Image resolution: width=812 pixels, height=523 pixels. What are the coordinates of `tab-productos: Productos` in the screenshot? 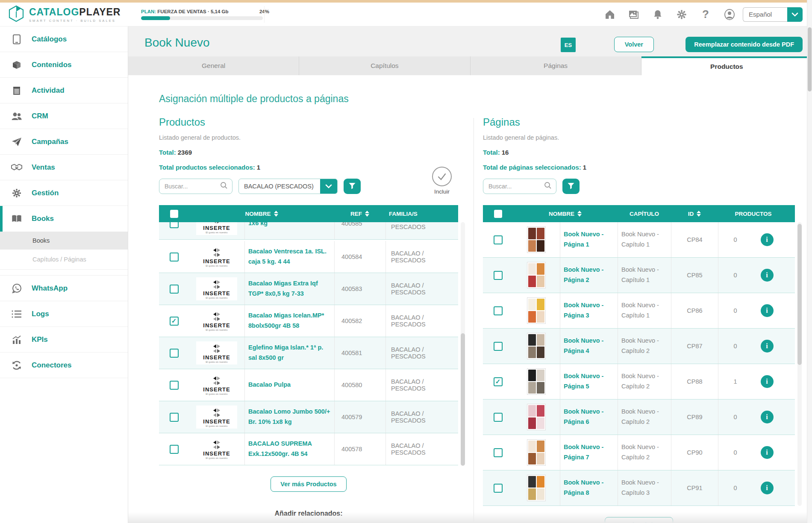 It's located at (727, 66).